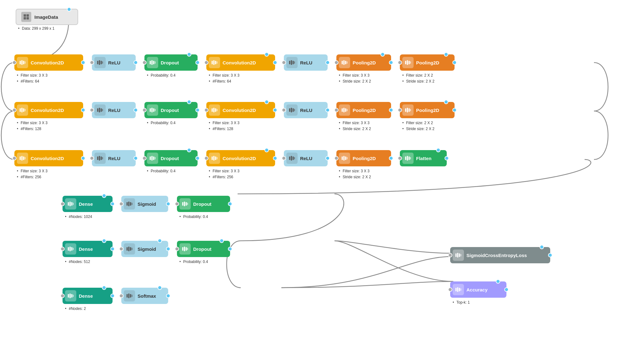  I want to click on out-accuracy-label: Accuracy, so click(477, 290).